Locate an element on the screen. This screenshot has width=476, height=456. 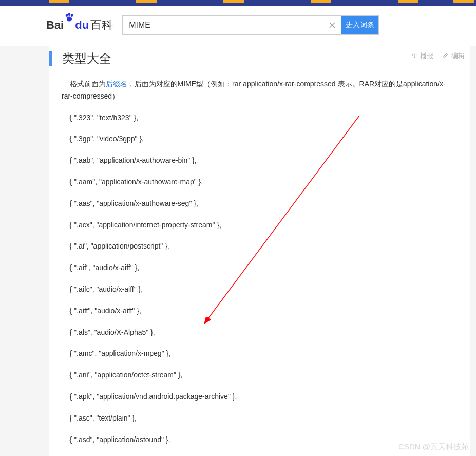
mime-entry: { ".aifc", "audio/x-aiff" }, is located at coordinates (258, 290).